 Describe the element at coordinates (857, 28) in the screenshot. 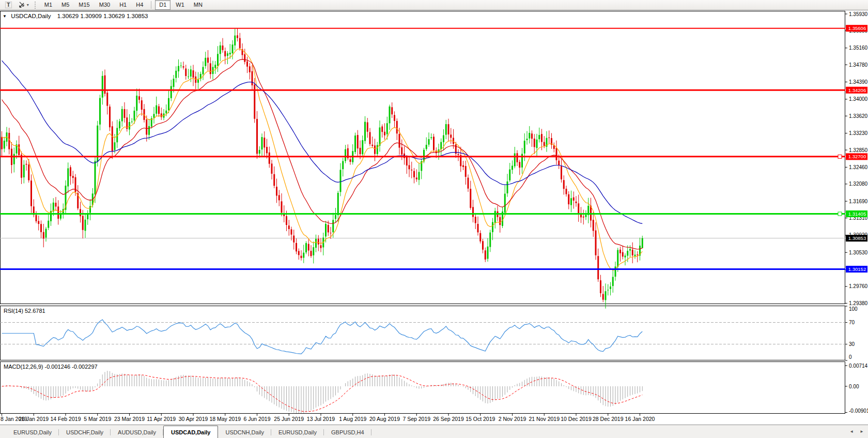

I see `price-badge-1.35606: 1.35606` at that location.